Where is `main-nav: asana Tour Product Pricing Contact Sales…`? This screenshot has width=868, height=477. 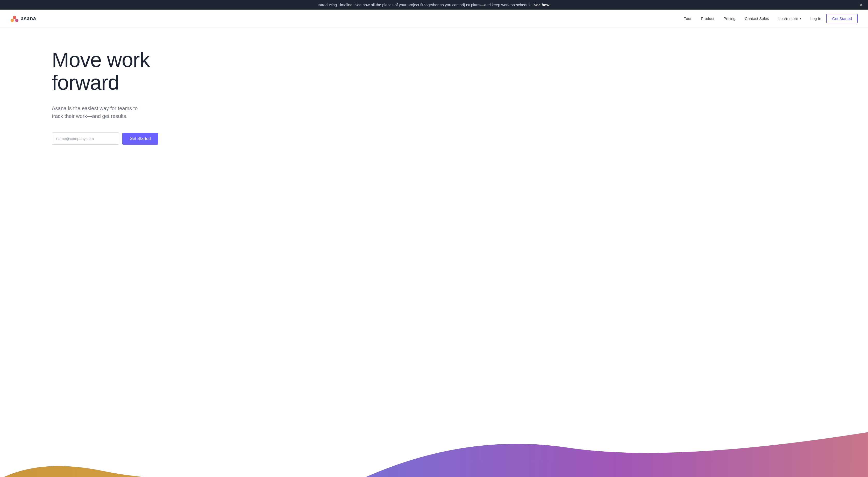
main-nav: asana Tour Product Pricing Contact Sales… is located at coordinates (434, 19).